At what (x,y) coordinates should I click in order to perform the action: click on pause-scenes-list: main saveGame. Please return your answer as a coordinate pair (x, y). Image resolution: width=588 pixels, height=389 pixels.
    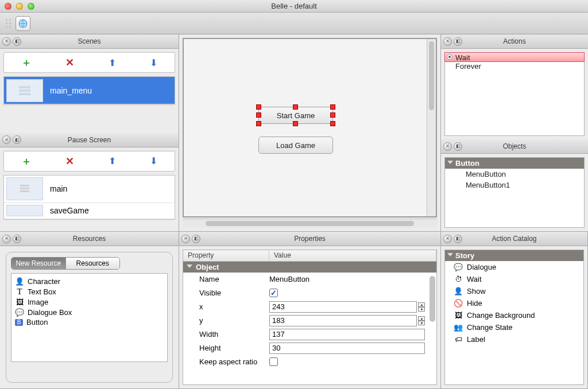
    Looking at the image, I should click on (90, 197).